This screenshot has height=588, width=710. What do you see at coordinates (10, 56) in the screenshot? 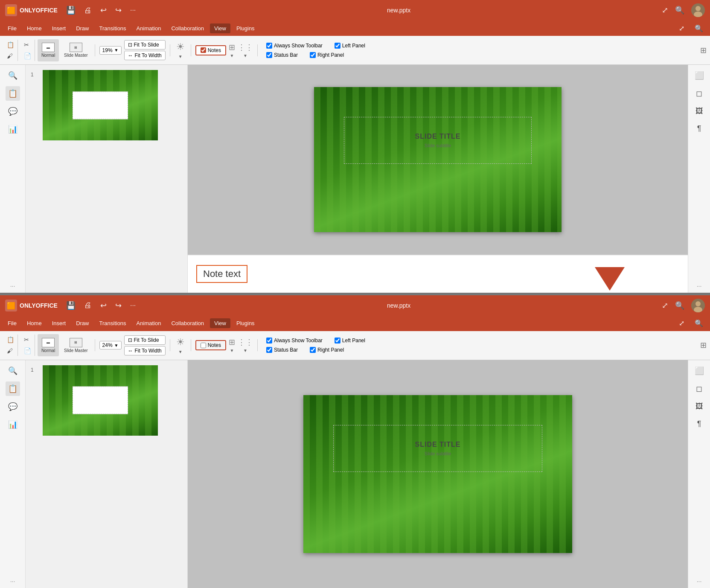
I see `format-painter-icon-top: 🖌` at bounding box center [10, 56].